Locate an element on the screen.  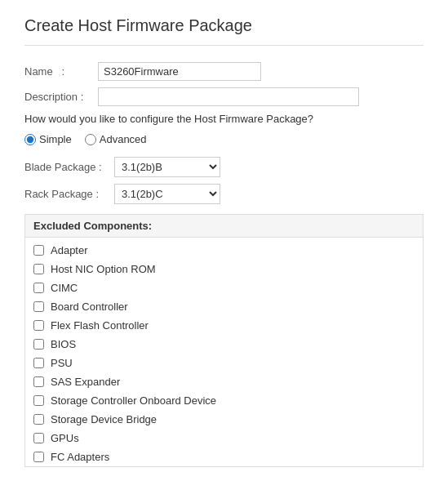
list-item: Flex Flash Controller is located at coordinates (224, 325).